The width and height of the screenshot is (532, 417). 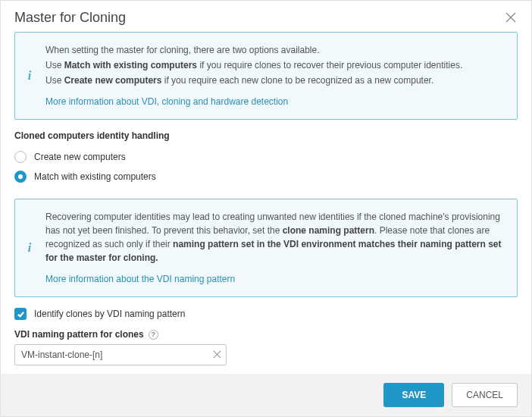 What do you see at coordinates (266, 334) in the screenshot?
I see `pattern-field-label-row: VDI naming pattern for clones ?` at bounding box center [266, 334].